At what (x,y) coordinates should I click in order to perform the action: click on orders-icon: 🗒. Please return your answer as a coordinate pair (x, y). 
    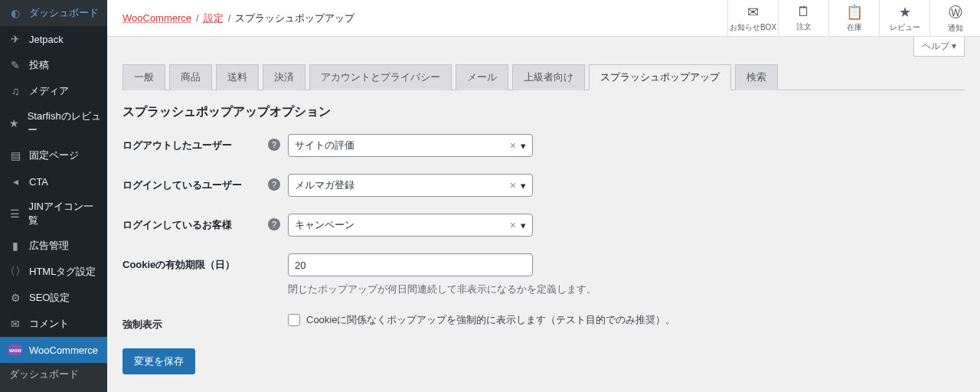
    Looking at the image, I should click on (804, 12).